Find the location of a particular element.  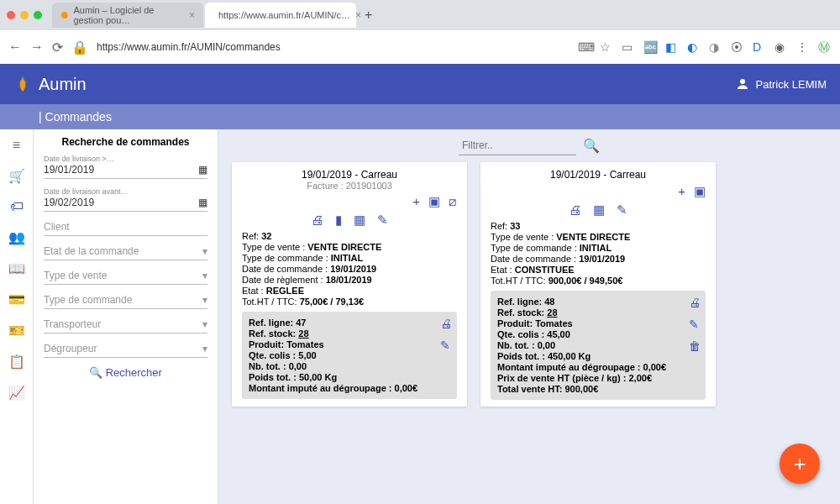

browser-chrome: Aumin – Logiciel de gestion pou… × https… is located at coordinates (420, 32).